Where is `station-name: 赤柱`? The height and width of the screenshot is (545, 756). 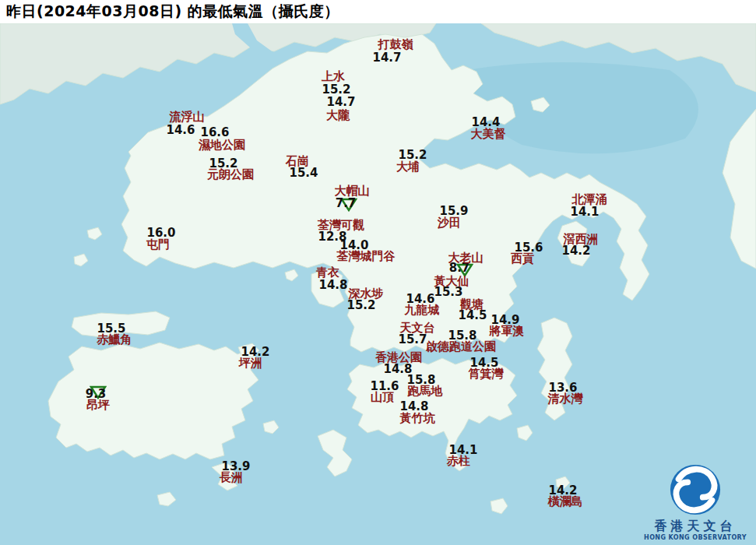 station-name: 赤柱 is located at coordinates (459, 461).